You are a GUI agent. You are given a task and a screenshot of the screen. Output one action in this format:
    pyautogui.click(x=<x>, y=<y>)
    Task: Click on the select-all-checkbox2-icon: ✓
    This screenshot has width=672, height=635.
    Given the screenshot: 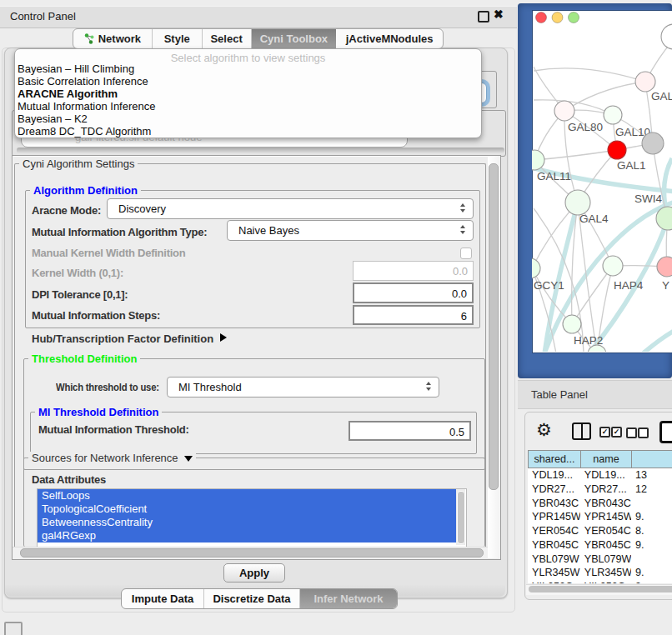 What is the action you would take?
    pyautogui.click(x=617, y=432)
    